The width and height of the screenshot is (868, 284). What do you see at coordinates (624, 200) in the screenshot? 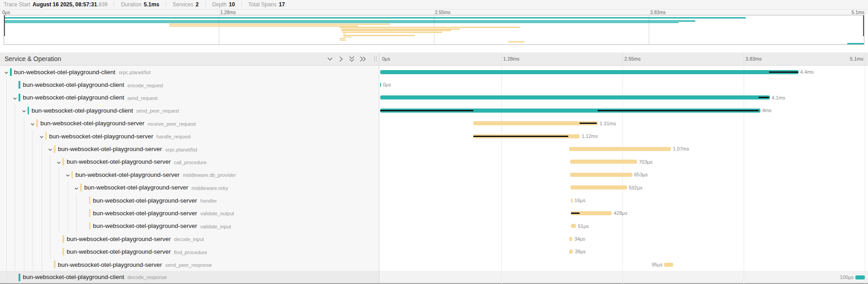
I see `span-bar-cell: 16μs` at bounding box center [624, 200].